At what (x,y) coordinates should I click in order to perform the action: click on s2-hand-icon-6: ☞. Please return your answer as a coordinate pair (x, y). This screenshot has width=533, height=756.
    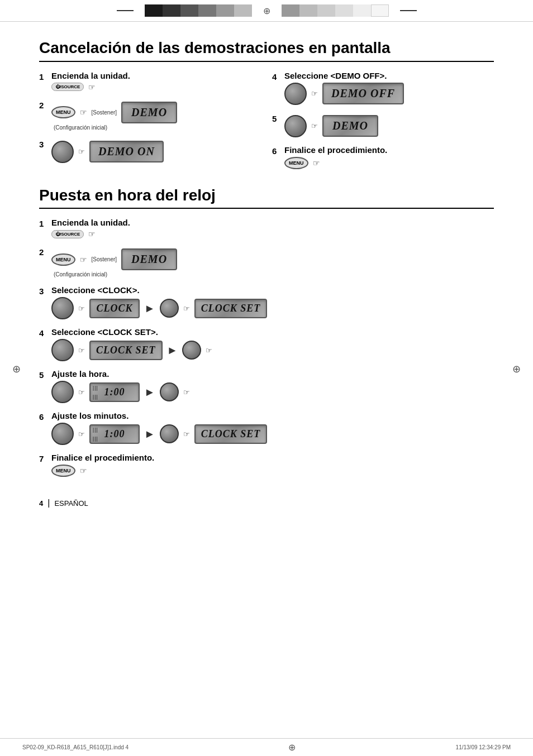
    Looking at the image, I should click on (82, 434).